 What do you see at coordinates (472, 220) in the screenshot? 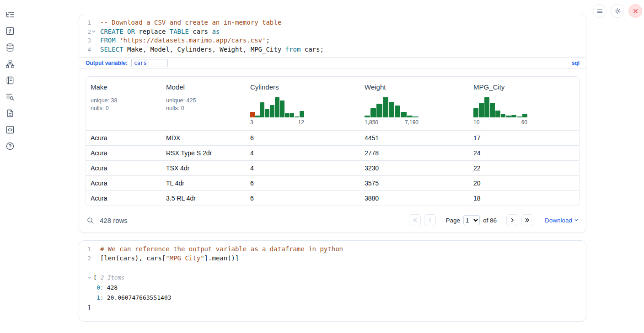
I see `page-select: 1` at bounding box center [472, 220].